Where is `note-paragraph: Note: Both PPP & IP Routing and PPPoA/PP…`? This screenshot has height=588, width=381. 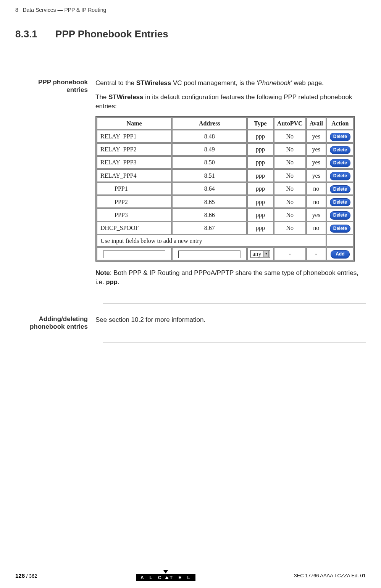
note-paragraph: Note: Both PPP & IP Routing and PPPoA/PP… is located at coordinates (231, 278).